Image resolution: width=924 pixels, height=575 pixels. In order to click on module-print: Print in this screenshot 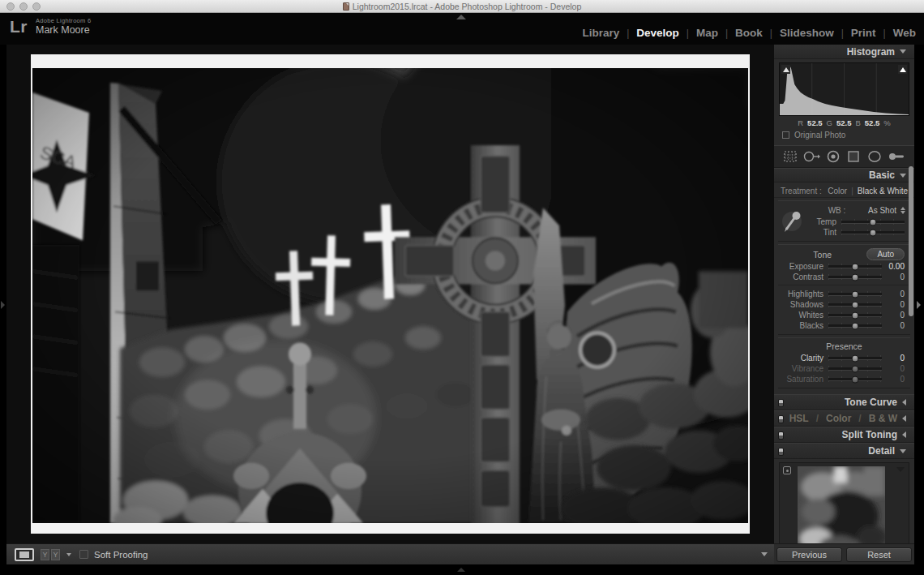, I will do `click(864, 32)`.